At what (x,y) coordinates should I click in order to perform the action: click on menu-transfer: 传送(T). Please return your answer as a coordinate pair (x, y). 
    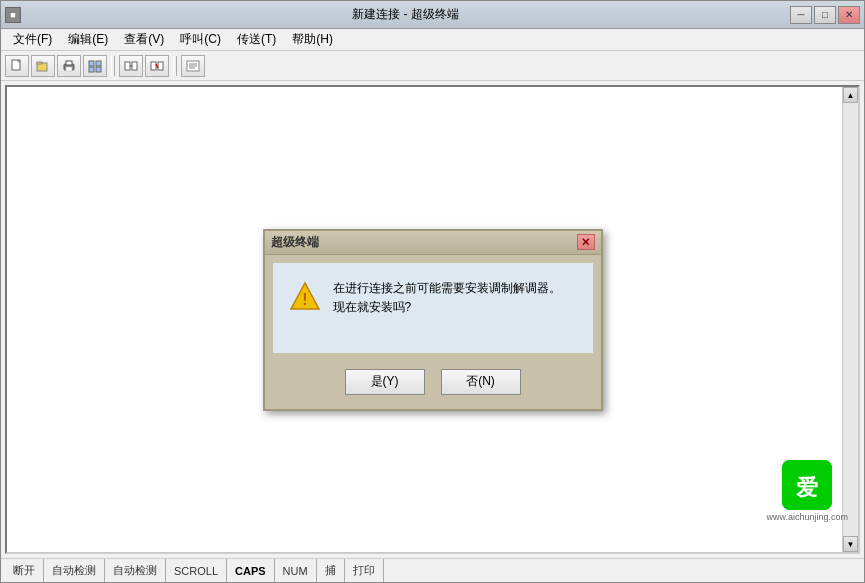
    Looking at the image, I should click on (256, 40).